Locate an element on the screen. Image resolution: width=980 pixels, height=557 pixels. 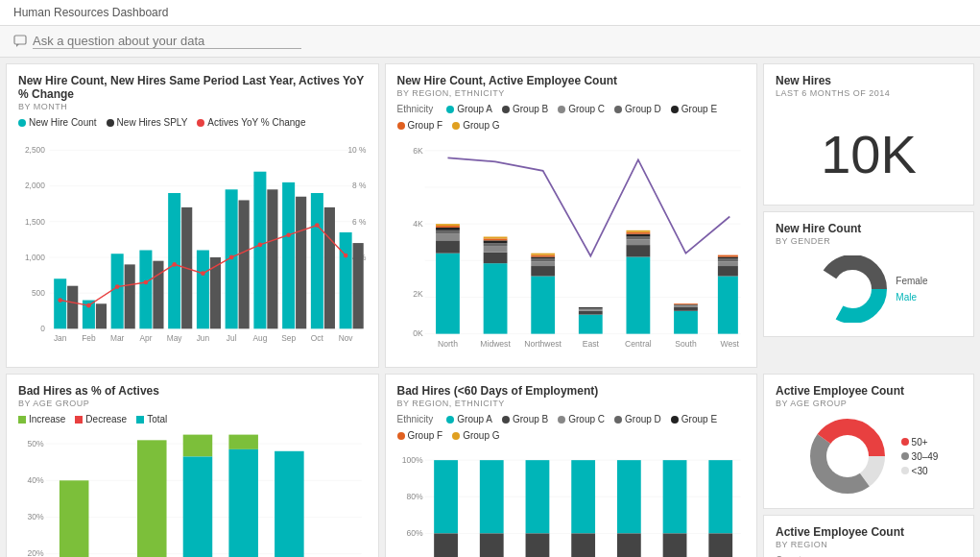
svg-text: 6K is located at coordinates (418, 151).